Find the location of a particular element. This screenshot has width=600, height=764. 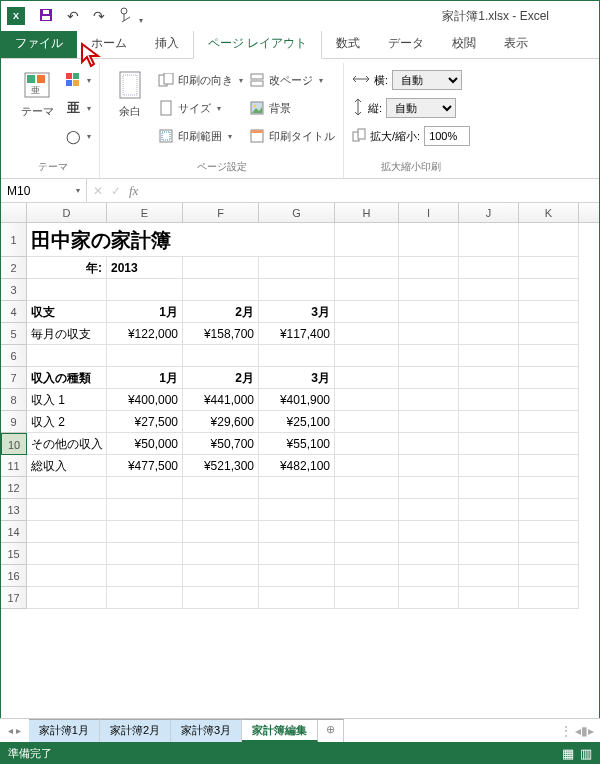

height-select: 自動 is located at coordinates (421, 108).